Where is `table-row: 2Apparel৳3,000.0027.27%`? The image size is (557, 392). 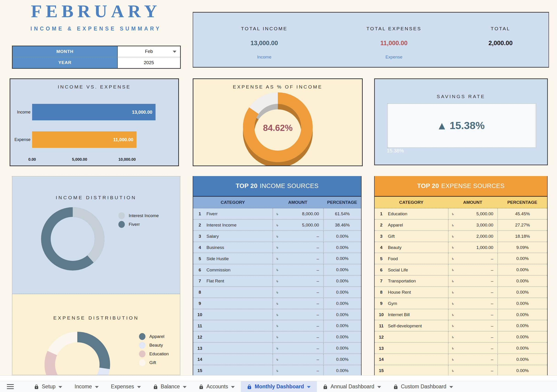
table-row: 2Apparel৳3,000.0027.27% is located at coordinates (461, 225).